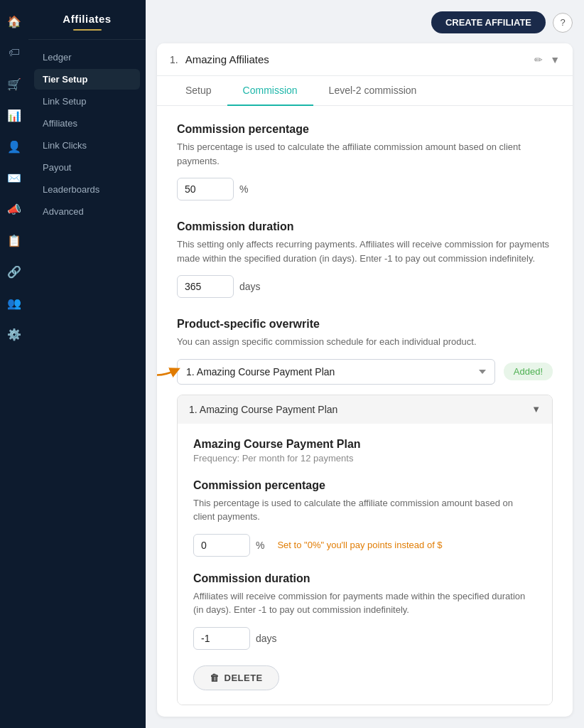 The height and width of the screenshot is (728, 584). What do you see at coordinates (14, 364) in the screenshot?
I see `icon-sidebar: 🏠 🏷 🛒 📊 👤 ✉️ 📣 📋 🔗 👥 ⚙️` at bounding box center [14, 364].